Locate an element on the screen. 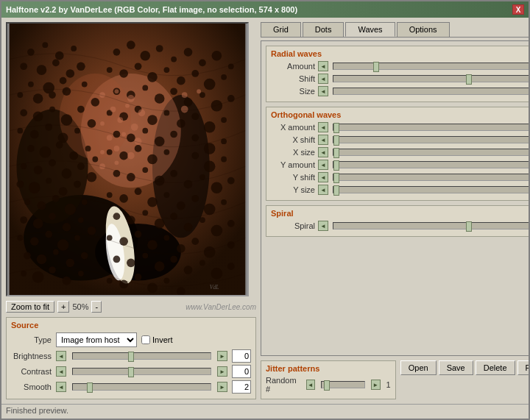  y-amount-left-arrow: ◄ is located at coordinates (323, 165).